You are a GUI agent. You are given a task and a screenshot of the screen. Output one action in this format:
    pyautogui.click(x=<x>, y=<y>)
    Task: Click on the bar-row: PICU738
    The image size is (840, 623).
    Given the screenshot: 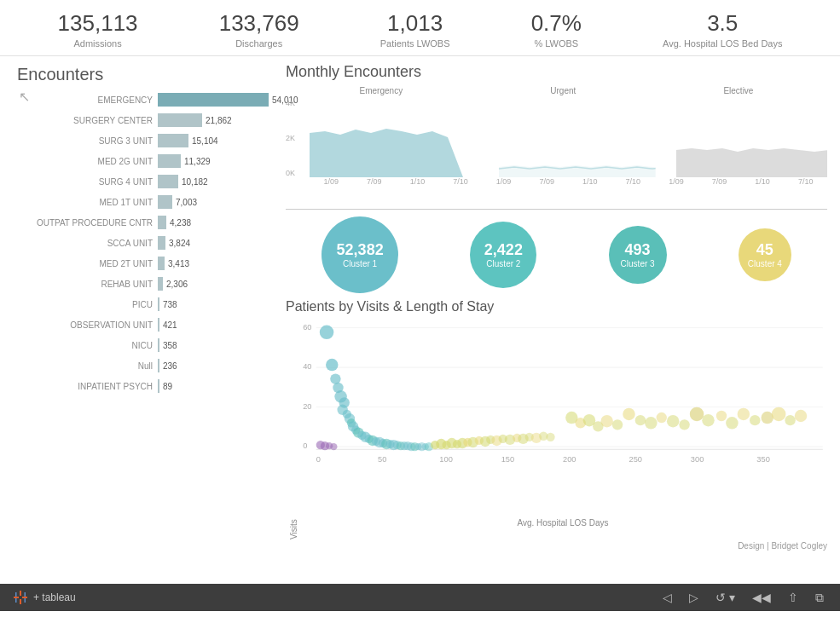 What is the action you would take?
    pyautogui.click(x=143, y=304)
    